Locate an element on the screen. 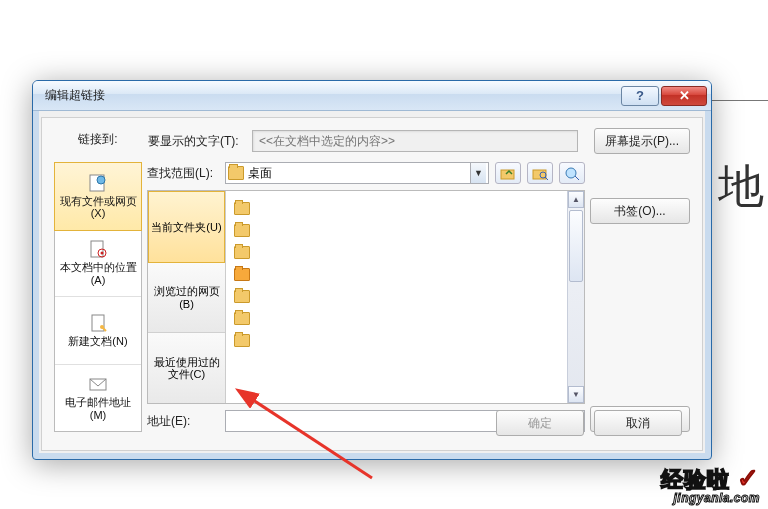  tab-label: 浏览过的网页(B) is located at coordinates (186, 298).